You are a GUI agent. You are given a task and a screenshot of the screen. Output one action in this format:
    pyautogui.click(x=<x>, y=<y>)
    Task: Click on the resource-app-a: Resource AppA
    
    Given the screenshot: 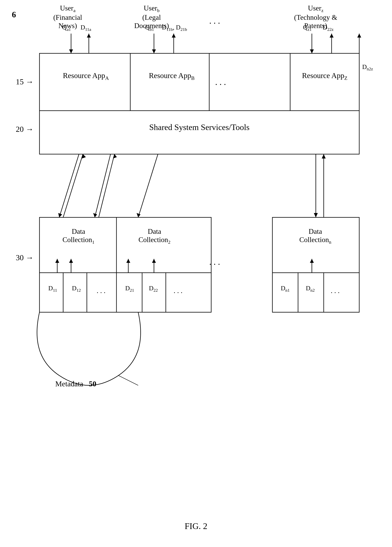 What is the action you would take?
    pyautogui.click(x=86, y=76)
    